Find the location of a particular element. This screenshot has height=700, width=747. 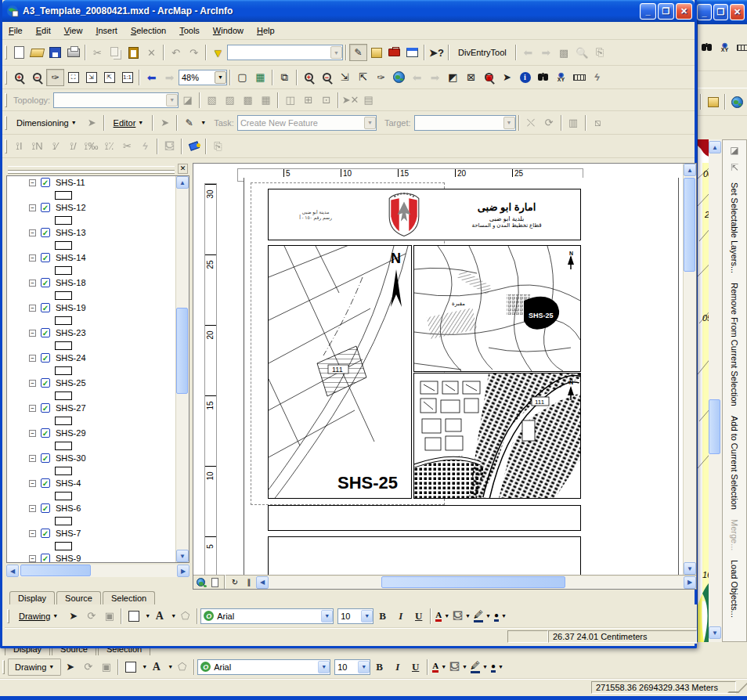

command-window-icon is located at coordinates (412, 52).